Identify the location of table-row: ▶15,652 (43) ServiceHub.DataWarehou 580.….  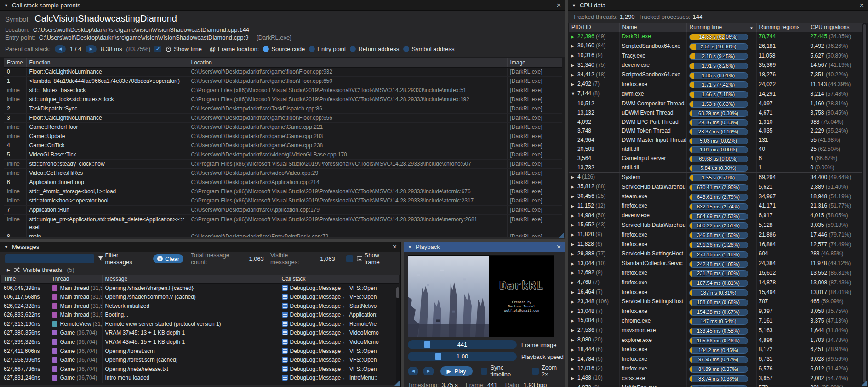
(716, 225).